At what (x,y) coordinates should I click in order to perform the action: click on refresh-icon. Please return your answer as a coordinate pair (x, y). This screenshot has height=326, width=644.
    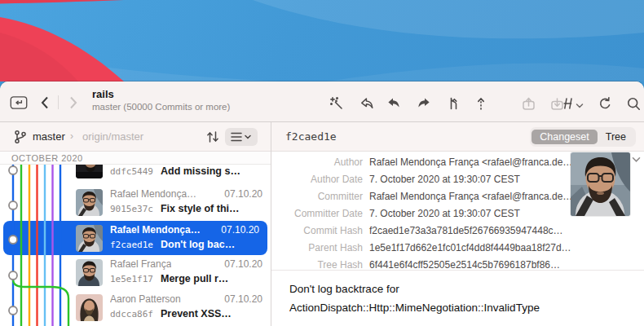
    Looking at the image, I should click on (605, 104).